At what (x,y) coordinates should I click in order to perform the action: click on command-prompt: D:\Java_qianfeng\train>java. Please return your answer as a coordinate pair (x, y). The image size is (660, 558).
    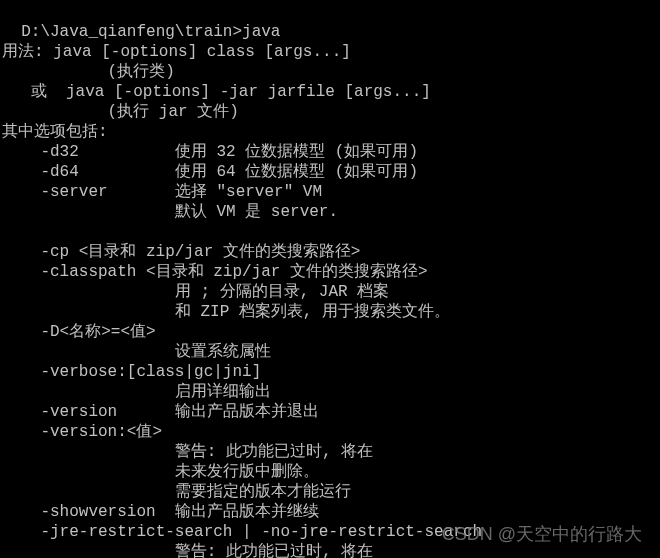
    Looking at the image, I should click on (150, 32).